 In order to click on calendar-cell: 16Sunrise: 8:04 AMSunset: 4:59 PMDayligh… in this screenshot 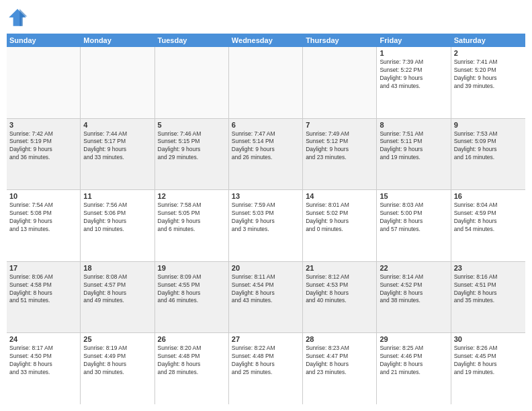, I will do `click(488, 226)`.